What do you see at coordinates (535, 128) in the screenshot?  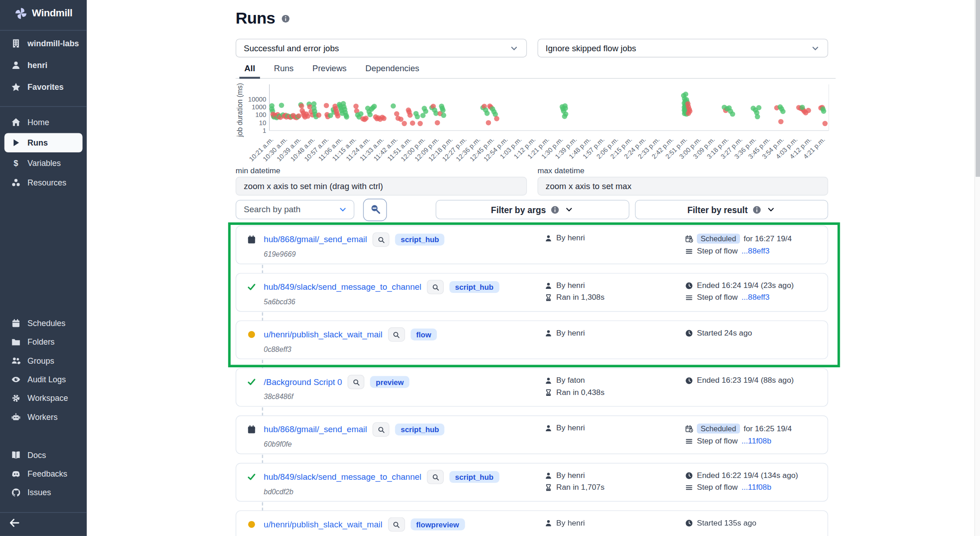 I see `job-duration-chart: job duration (ms)10000100010010110:21 a.…` at bounding box center [535, 128].